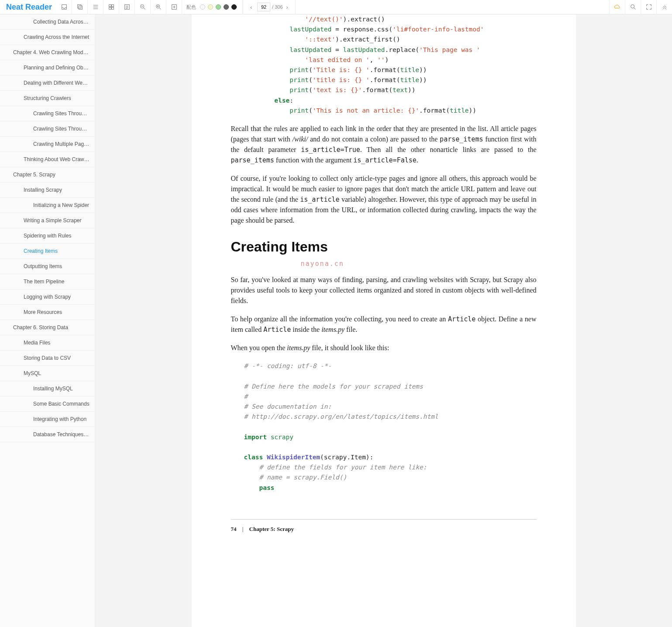  I want to click on paragraph: Recall that the rules are applied to eac…, so click(384, 145).